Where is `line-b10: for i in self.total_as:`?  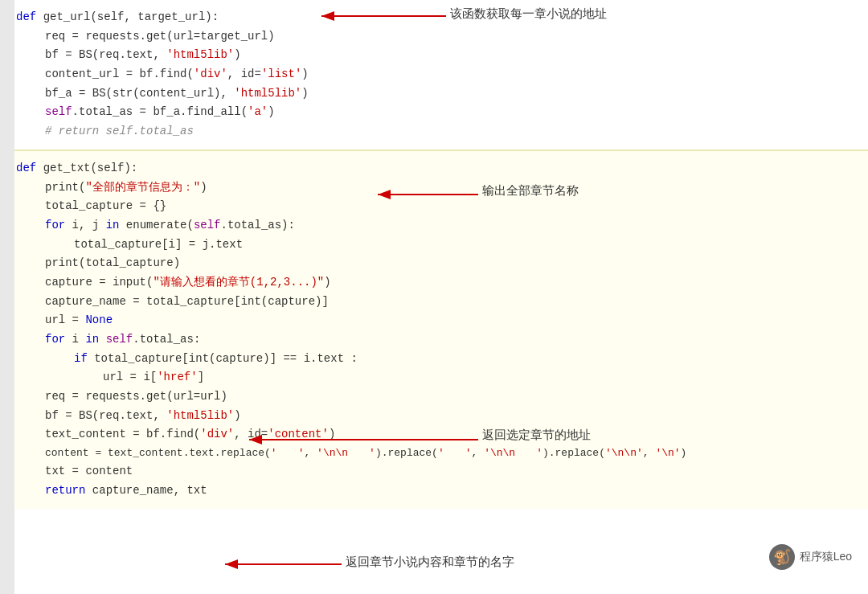
line-b10: for i in self.total_as: is located at coordinates (434, 340).